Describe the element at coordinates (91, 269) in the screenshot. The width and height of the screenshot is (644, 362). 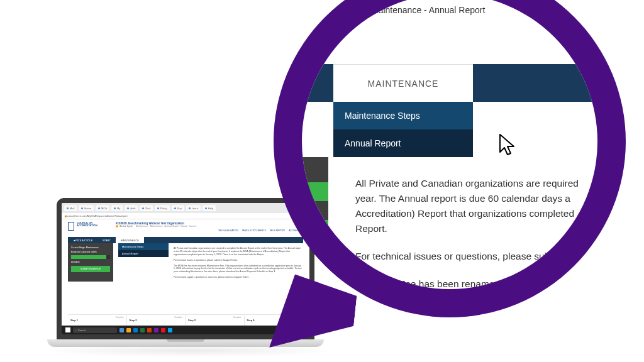
I see `submit-evidence-button: SUBMIT EVIDENCE` at that location.